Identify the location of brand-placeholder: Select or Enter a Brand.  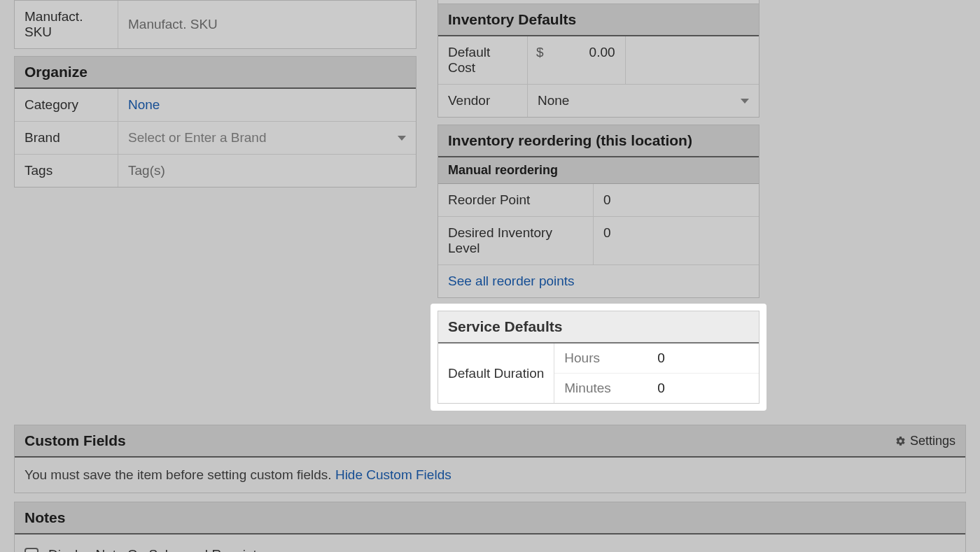
(197, 138).